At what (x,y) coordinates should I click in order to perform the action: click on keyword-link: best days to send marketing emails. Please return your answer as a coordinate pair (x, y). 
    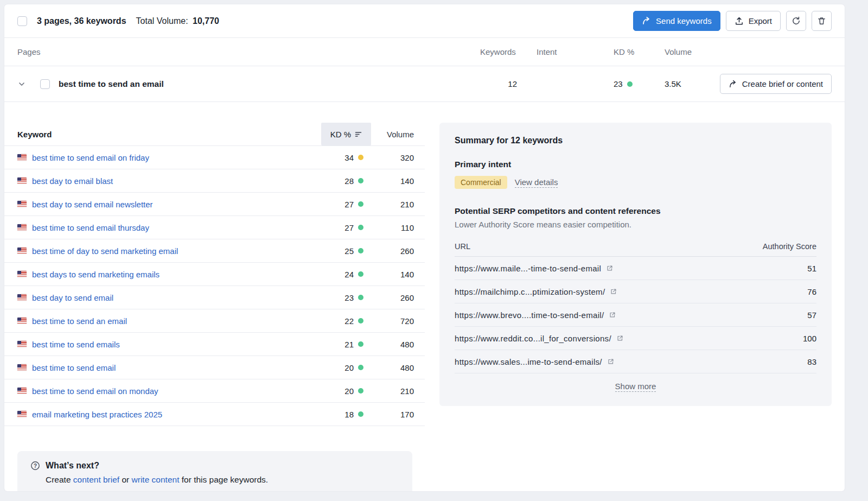
    Looking at the image, I should click on (95, 275).